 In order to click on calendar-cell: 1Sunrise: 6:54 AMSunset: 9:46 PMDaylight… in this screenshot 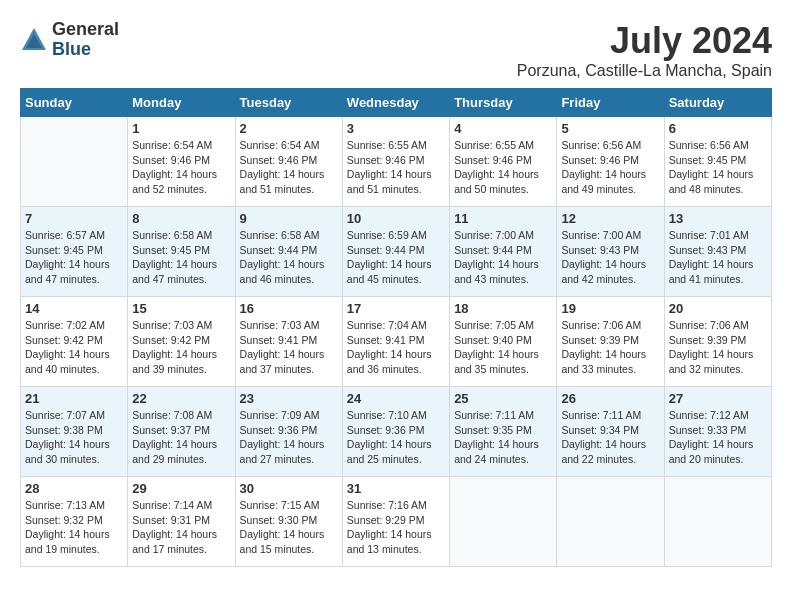, I will do `click(182, 162)`.